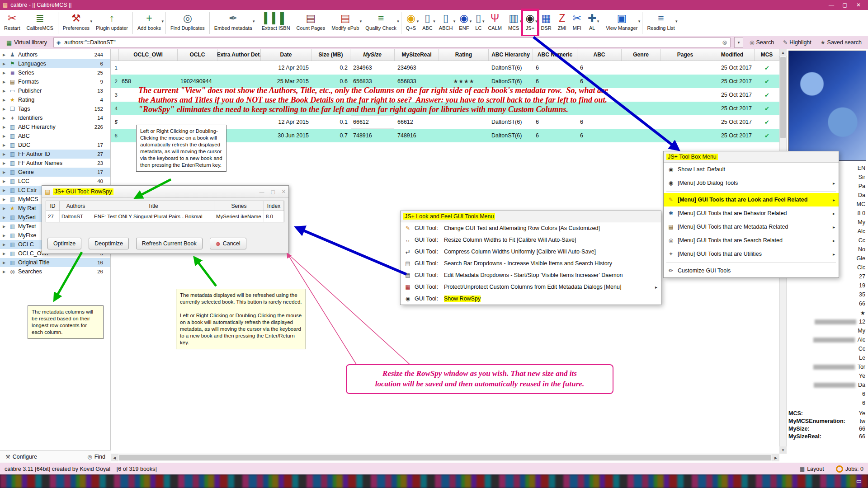 The image size is (868, 488). What do you see at coordinates (40, 23) in the screenshot?
I see `toolbar-button-calibremcs: ≣CalibreMCS` at bounding box center [40, 23].